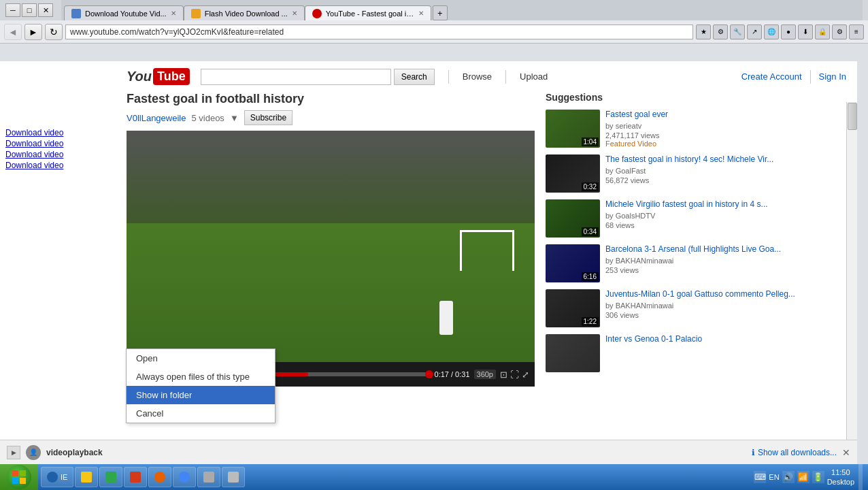 The width and height of the screenshot is (868, 490). What do you see at coordinates (696, 174) in the screenshot?
I see `suggestion-item-2: 0:32 The fastest goal in history! 4 sec!…` at bounding box center [696, 174].